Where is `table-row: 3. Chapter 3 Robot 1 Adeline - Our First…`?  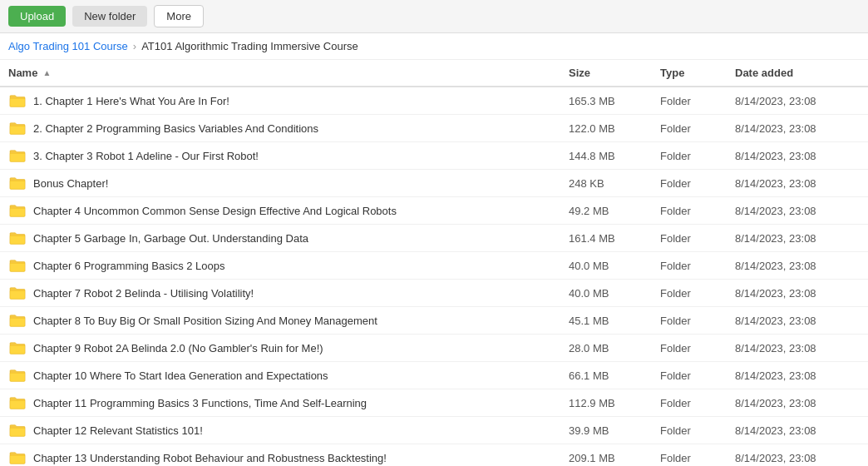 table-row: 3. Chapter 3 Robot 1 Adeline - Our First… is located at coordinates (434, 156).